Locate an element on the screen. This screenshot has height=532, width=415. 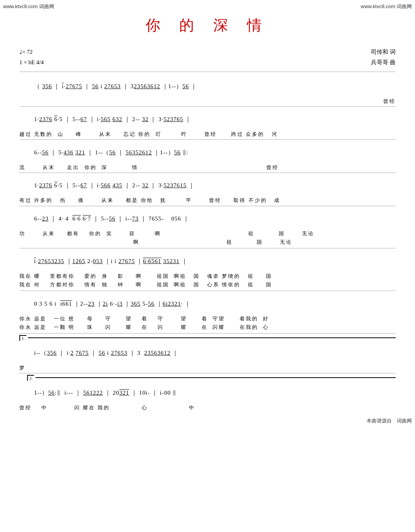
key-marking: 1 = bE 4/4 is located at coordinates (32, 63).